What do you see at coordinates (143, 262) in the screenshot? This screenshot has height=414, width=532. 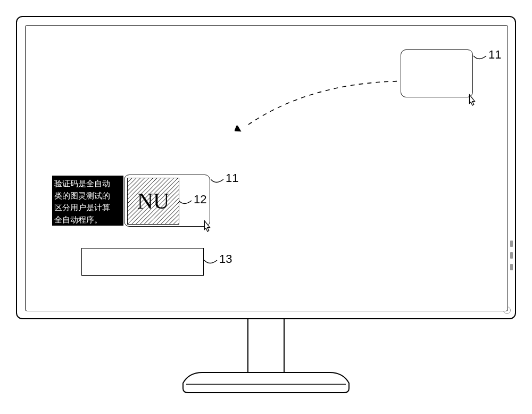 I see `captcha-input` at bounding box center [143, 262].